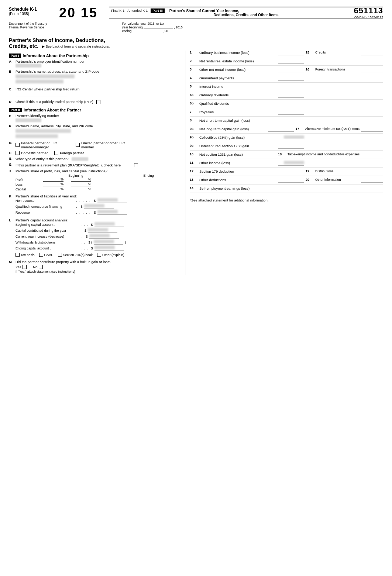  I want to click on field-j-row-2: Capital % %, so click(98, 189).